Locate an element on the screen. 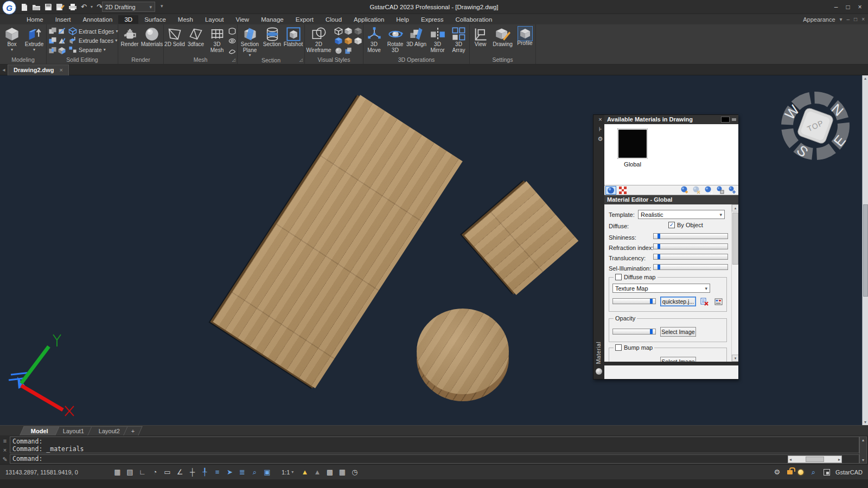  2d-wireframe-button: 2D Wireframe is located at coordinates (319, 39).